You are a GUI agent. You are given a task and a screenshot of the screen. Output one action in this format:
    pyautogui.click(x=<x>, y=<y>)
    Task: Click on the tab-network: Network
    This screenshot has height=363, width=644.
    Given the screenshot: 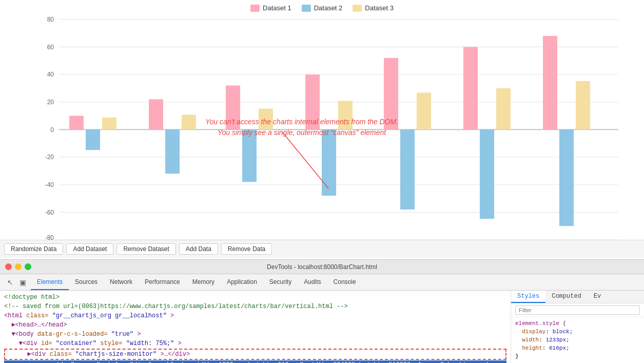 What is the action you would take?
    pyautogui.click(x=121, y=282)
    